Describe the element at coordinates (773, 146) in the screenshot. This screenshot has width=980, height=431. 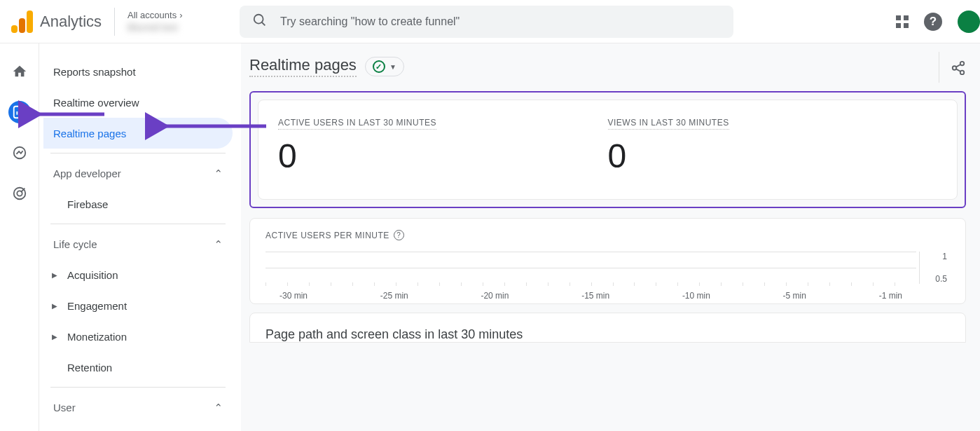
I see `metric-views: VIEWS IN LAST 30 MINUTES 0` at that location.